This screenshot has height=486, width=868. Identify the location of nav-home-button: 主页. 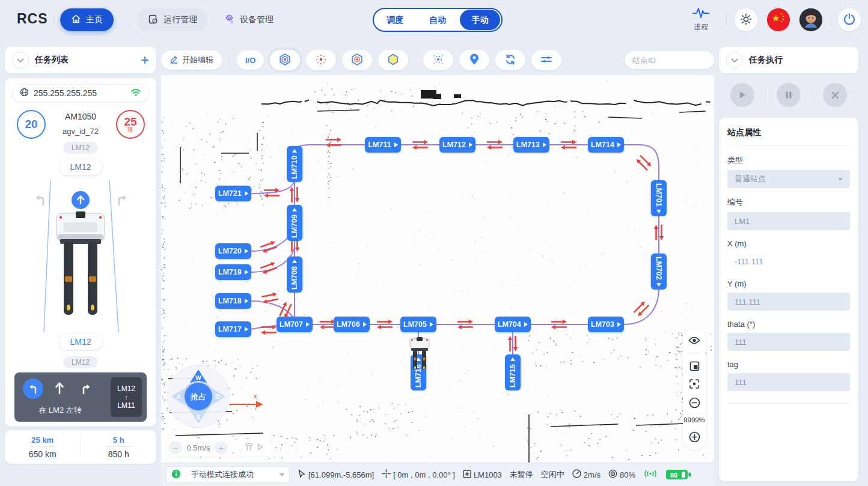
(87, 20).